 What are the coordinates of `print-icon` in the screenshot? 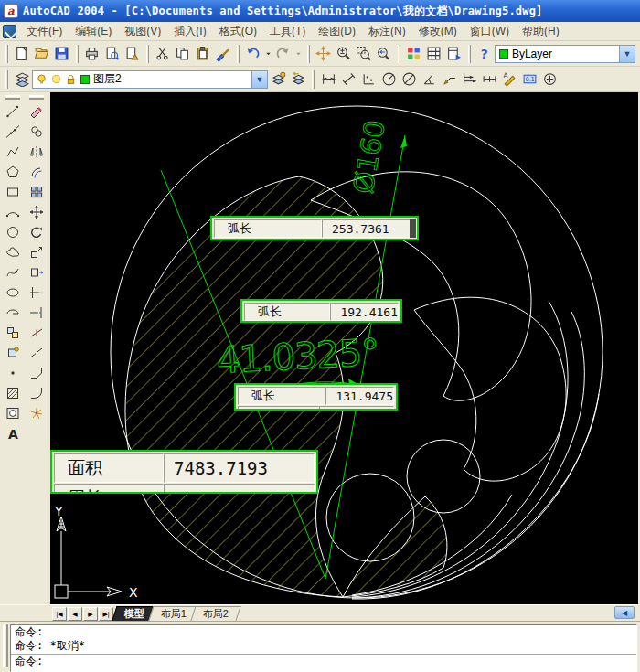 It's located at (92, 54).